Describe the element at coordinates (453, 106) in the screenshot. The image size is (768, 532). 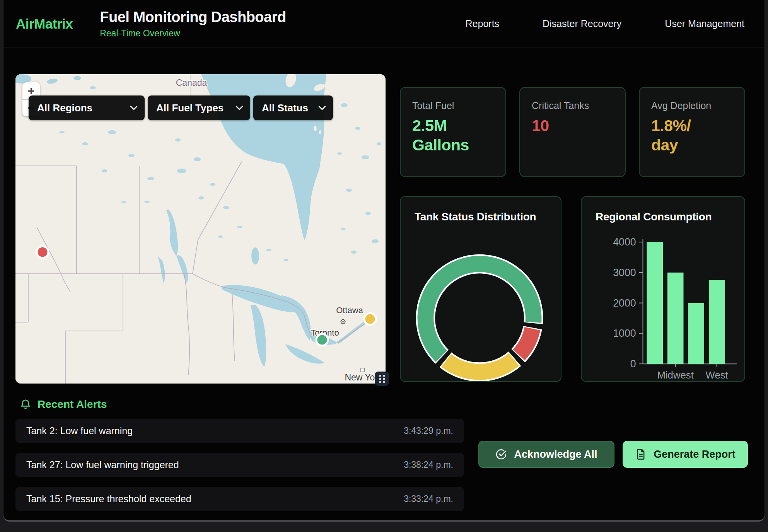
I see `stat-label: Total Fuel` at that location.